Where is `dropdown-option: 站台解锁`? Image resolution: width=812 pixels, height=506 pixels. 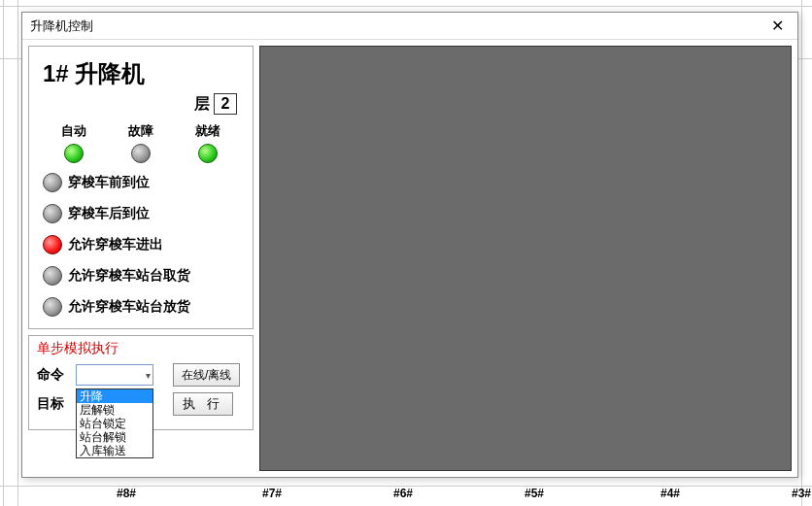
dropdown-option: 站台解锁 is located at coordinates (115, 437).